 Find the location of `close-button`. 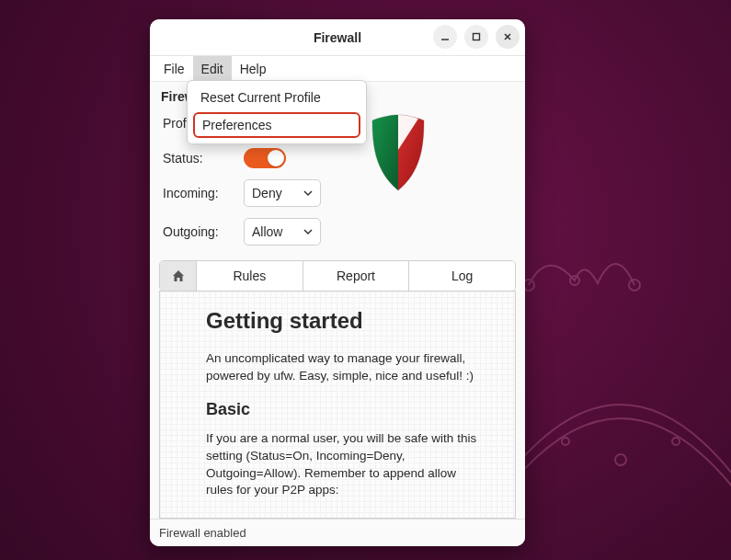

close-button is located at coordinates (508, 37).